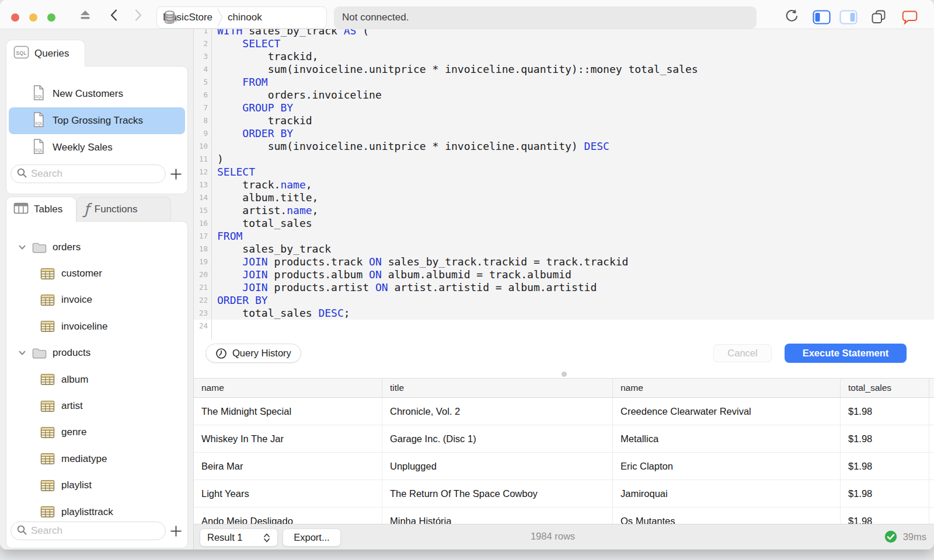 Image resolution: width=934 pixels, height=560 pixels. What do you see at coordinates (114, 15) in the screenshot?
I see `back-button` at bounding box center [114, 15].